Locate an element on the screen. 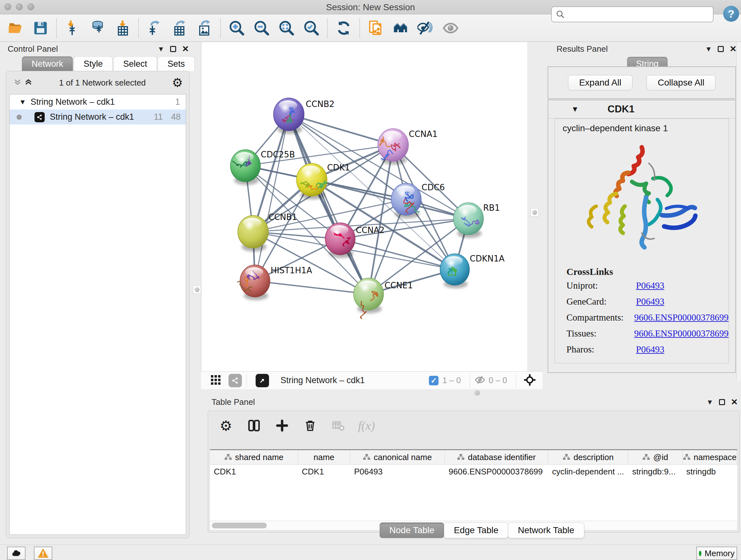 The width and height of the screenshot is (741, 560). network-node-ccna2 is located at coordinates (340, 241).